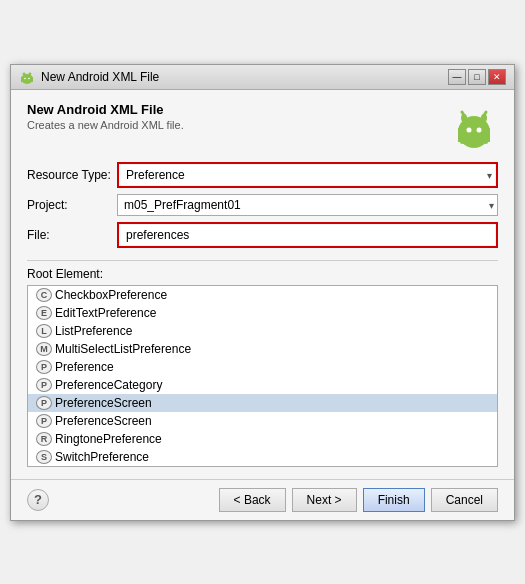 The height and width of the screenshot is (584, 525). What do you see at coordinates (262, 500) in the screenshot?
I see `dialog-footer: ? < Back Next > Finish Cancel` at bounding box center [262, 500].